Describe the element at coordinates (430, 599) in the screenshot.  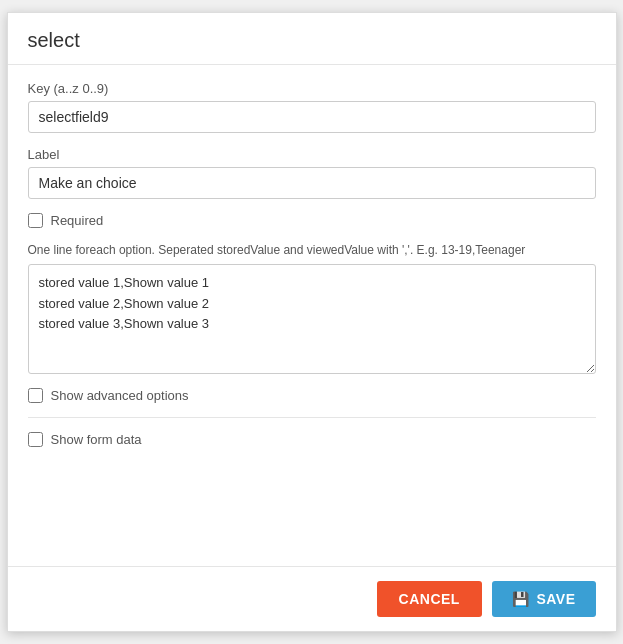
I see `cancel-button: CANCEL` at that location.